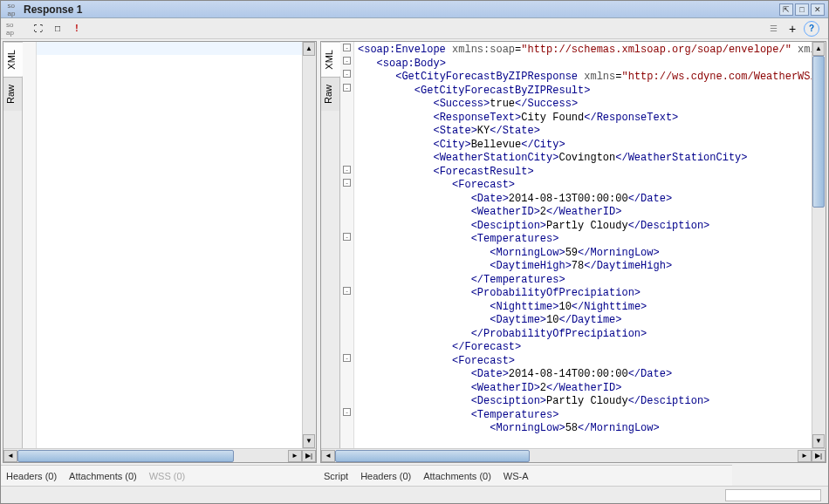 This screenshot has height=504, width=829. I want to click on left-gutter, so click(30, 245).